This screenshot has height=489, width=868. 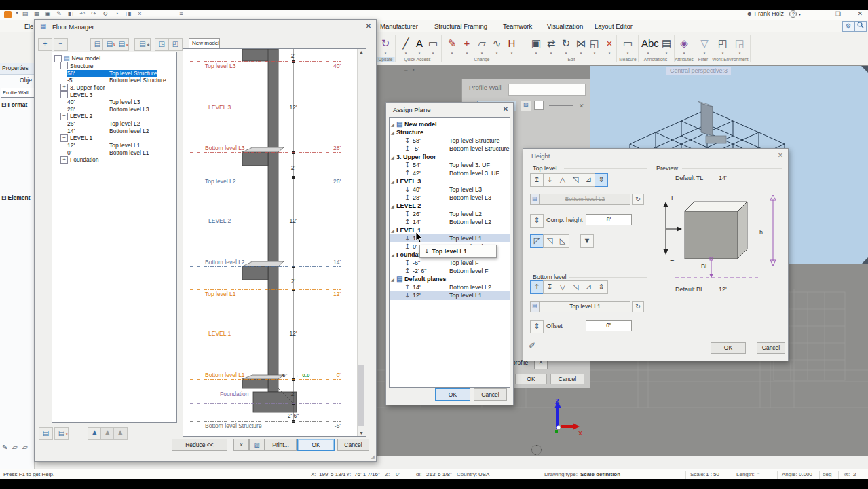 What do you see at coordinates (550, 241) in the screenshot?
I see `roof-mid-button: ◹` at bounding box center [550, 241].